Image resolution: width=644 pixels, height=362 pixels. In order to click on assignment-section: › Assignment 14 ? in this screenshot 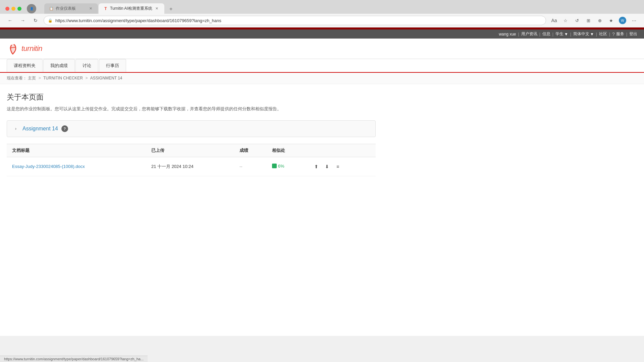, I will do `click(191, 129)`.